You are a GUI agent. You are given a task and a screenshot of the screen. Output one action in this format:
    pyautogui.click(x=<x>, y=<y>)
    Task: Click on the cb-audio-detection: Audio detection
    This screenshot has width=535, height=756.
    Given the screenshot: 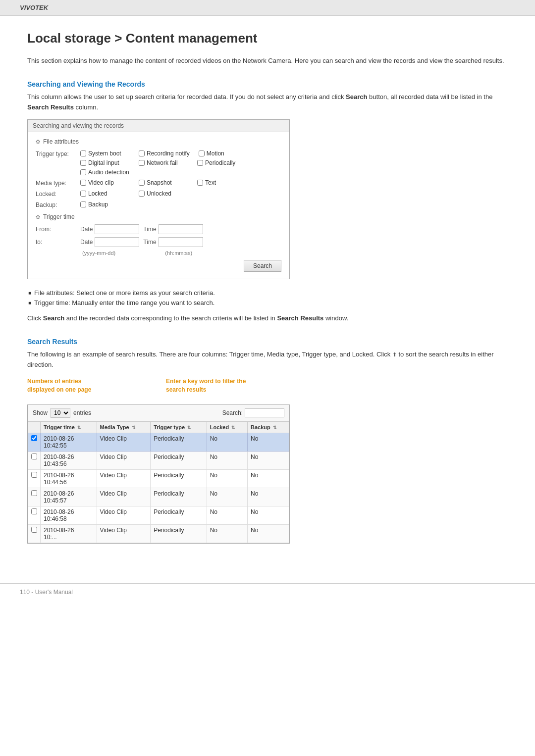 What is the action you would take?
    pyautogui.click(x=105, y=172)
    